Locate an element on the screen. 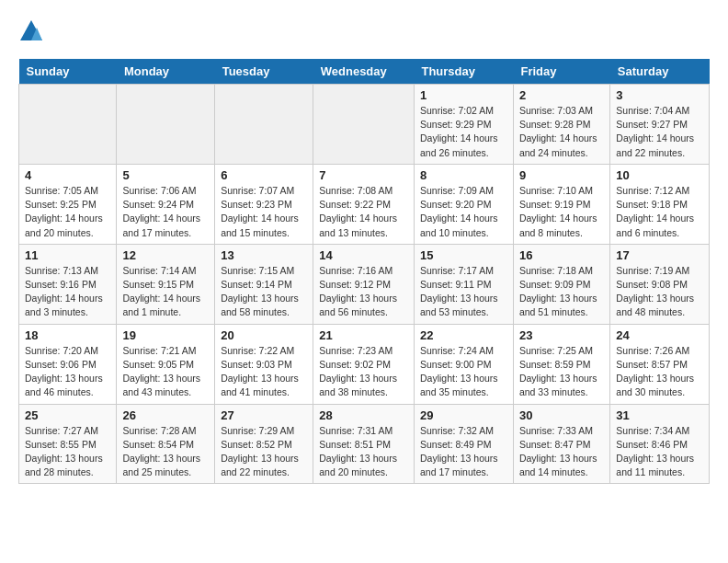  day-number: 17 is located at coordinates (660, 256).